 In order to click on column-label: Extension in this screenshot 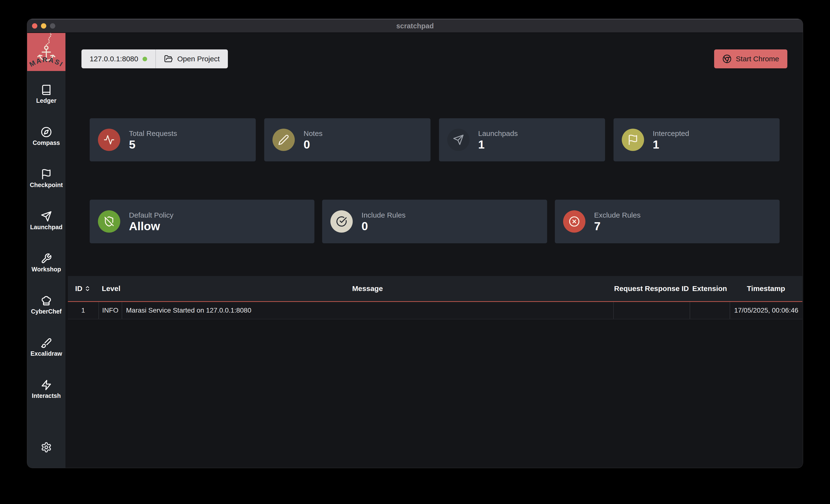, I will do `click(709, 289)`.